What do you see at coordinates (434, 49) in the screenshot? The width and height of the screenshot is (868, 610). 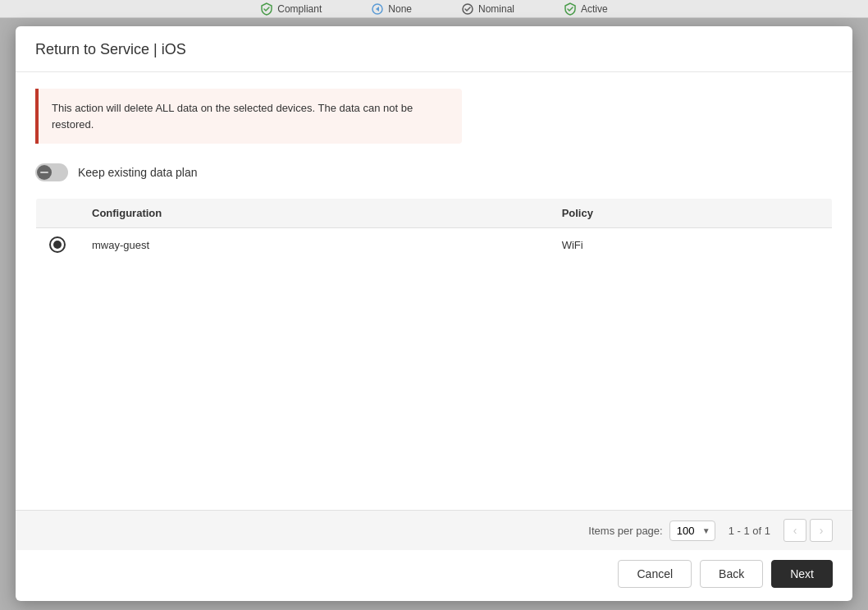 I see `modal-header: Return to Service | iOS` at bounding box center [434, 49].